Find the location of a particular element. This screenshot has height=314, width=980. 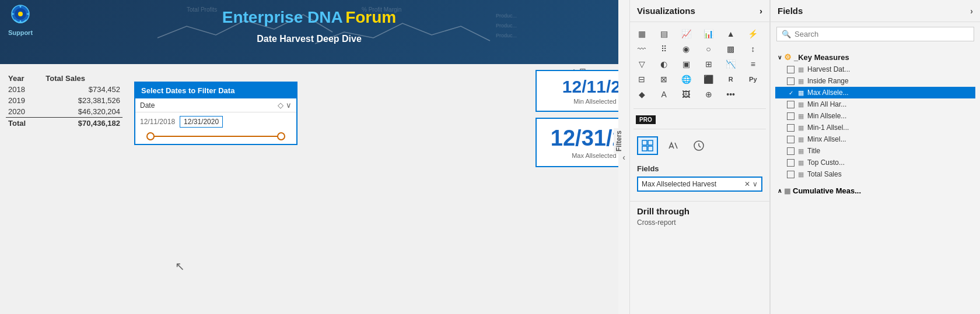

field-min-all-har: ▦ Min All Har... is located at coordinates (875, 104).